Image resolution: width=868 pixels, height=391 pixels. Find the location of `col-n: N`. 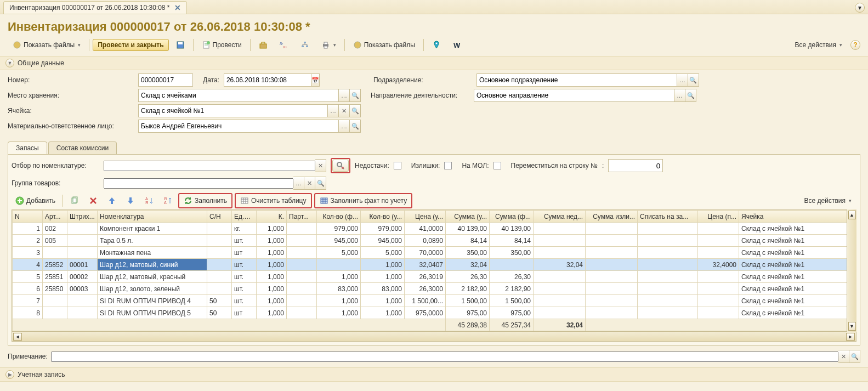

col-n: N is located at coordinates (27, 217).